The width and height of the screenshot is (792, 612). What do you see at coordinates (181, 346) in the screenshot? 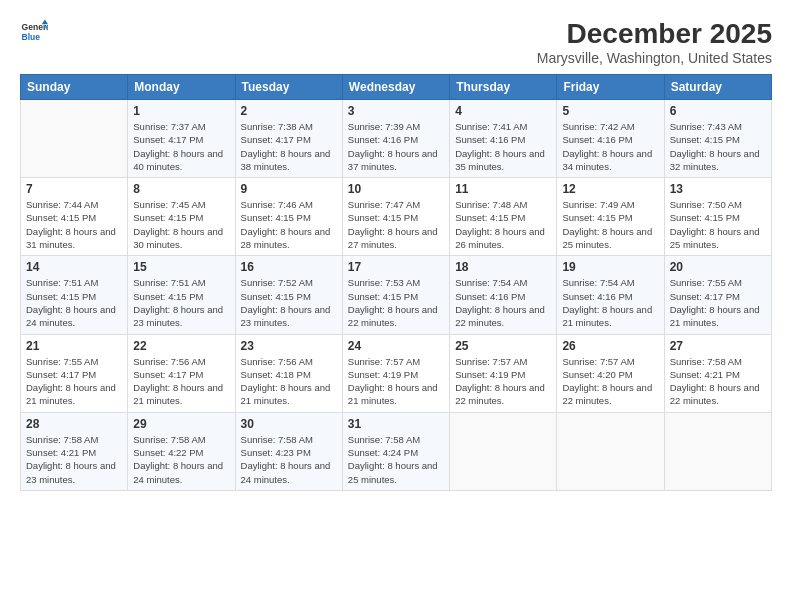
I see `day-number: 22` at bounding box center [181, 346].